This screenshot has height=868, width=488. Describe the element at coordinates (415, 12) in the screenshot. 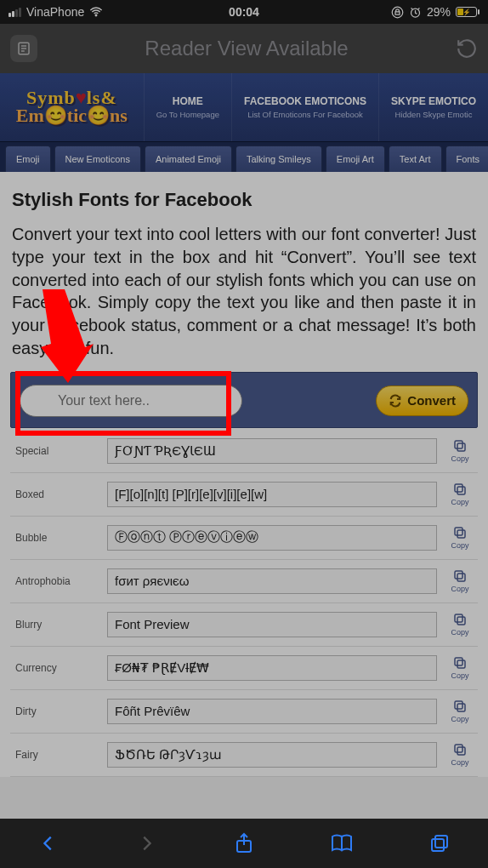

I see `alarm-icon` at that location.